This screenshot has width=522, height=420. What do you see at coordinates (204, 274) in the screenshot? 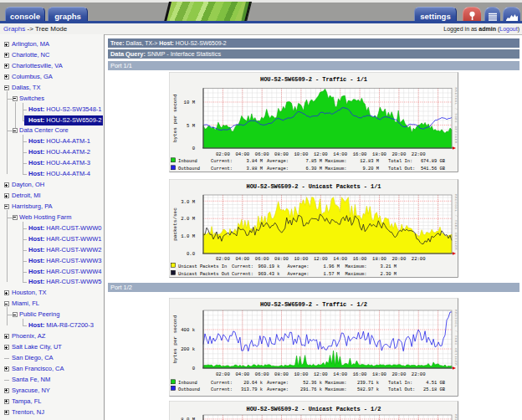
I see `svg-text: Unicast Packets Out` at bounding box center [204, 274].